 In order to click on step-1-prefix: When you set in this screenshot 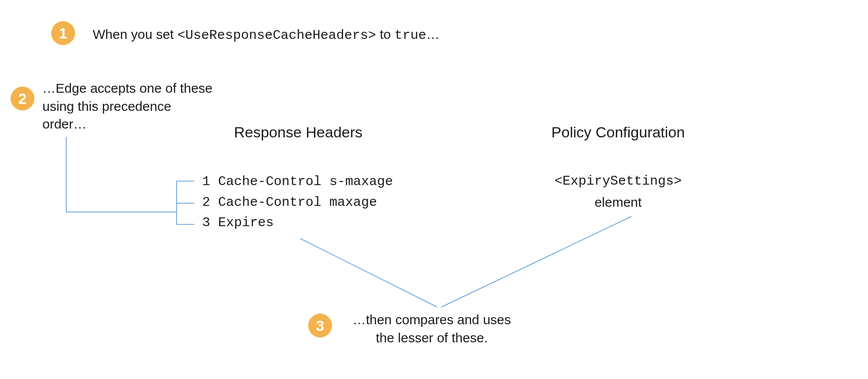, I will do `click(135, 34)`.